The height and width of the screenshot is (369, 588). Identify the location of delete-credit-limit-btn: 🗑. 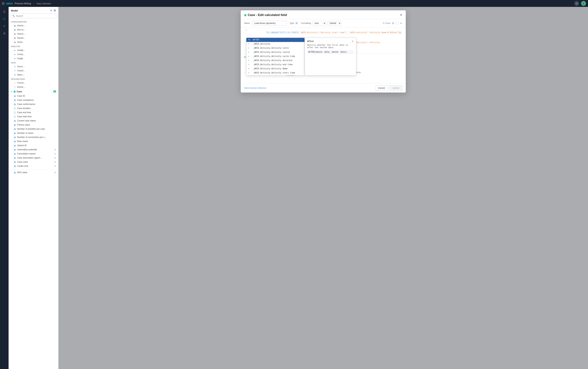
(55, 166).